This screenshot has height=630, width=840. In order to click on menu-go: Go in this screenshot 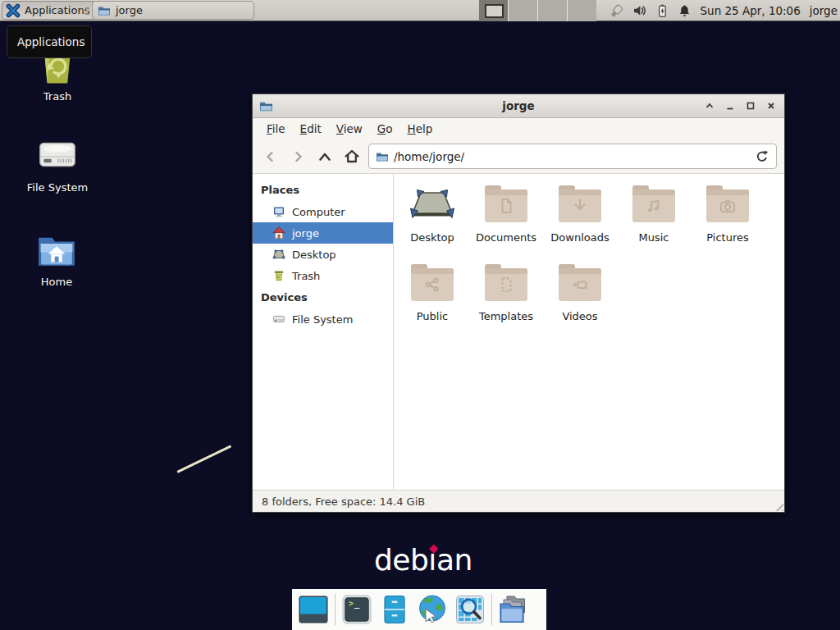, I will do `click(386, 129)`.